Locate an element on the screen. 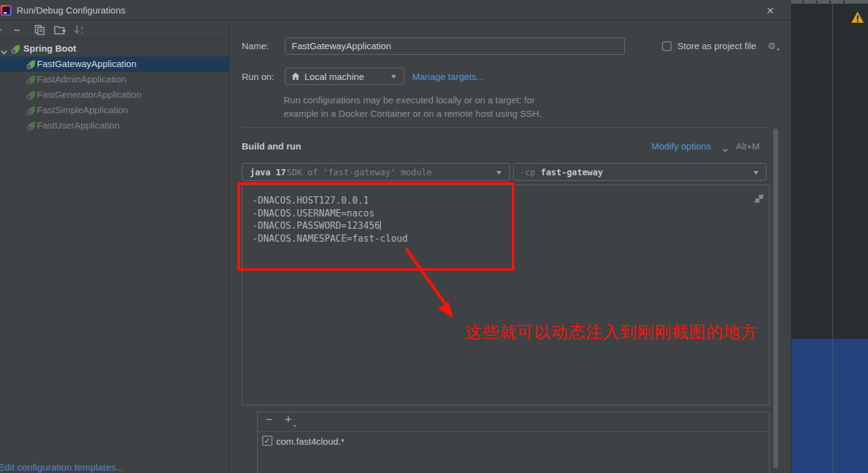 The width and height of the screenshot is (868, 473). add-pattern-icon: + is located at coordinates (288, 419).